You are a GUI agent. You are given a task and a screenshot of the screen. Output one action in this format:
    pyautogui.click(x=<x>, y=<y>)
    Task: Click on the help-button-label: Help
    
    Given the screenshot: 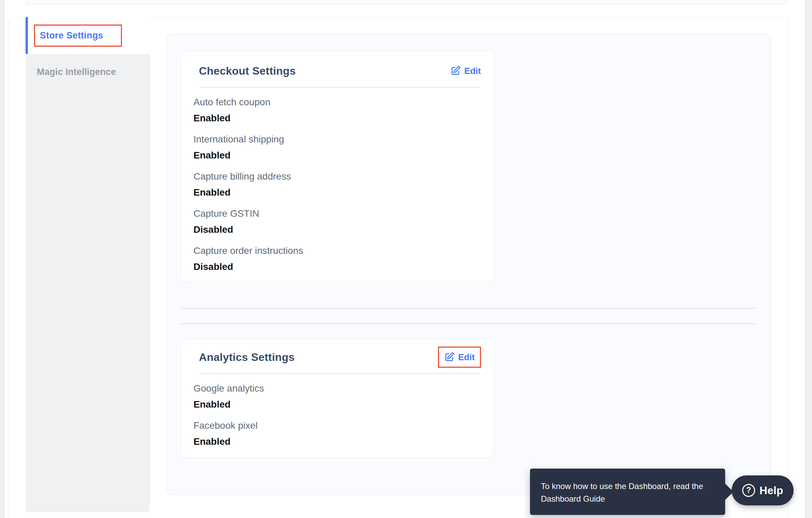 What is the action you would take?
    pyautogui.click(x=771, y=491)
    